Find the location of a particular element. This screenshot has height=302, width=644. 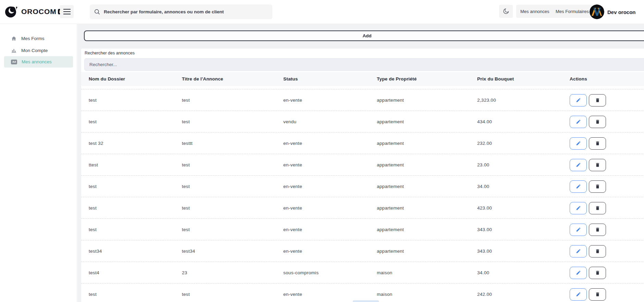

menu-toggle-button is located at coordinates (67, 12).